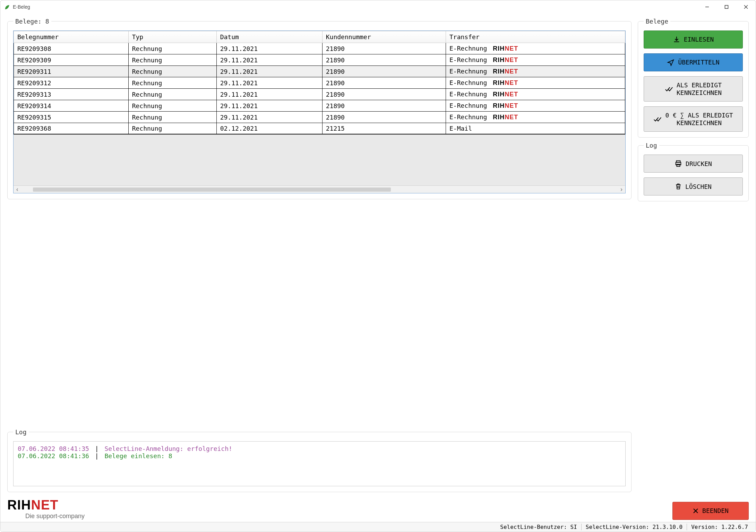 This screenshot has width=756, height=532. What do you see at coordinates (71, 117) in the screenshot?
I see `table-cell: RE9209315` at bounding box center [71, 117].